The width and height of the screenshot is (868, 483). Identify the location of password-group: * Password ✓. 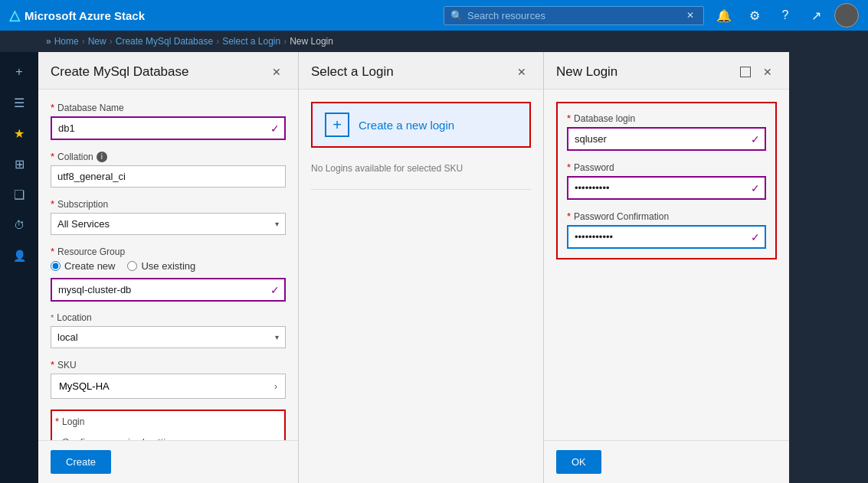
(667, 181).